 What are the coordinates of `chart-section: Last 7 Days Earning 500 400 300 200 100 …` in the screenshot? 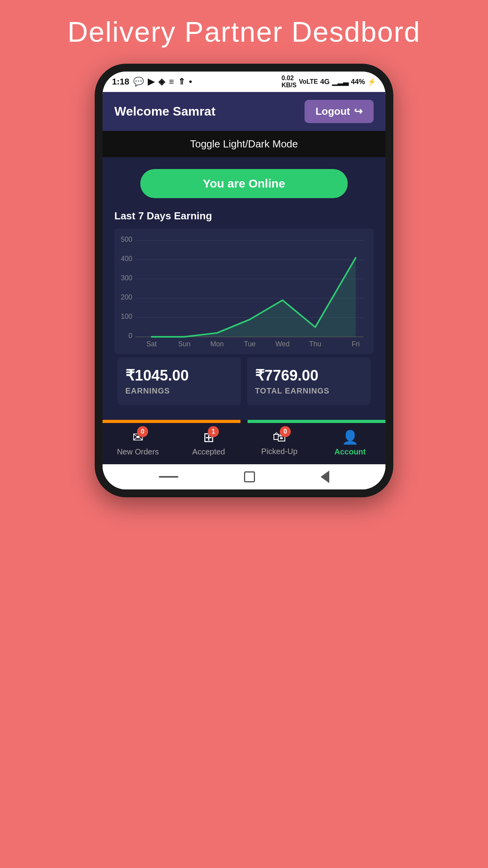 It's located at (244, 282).